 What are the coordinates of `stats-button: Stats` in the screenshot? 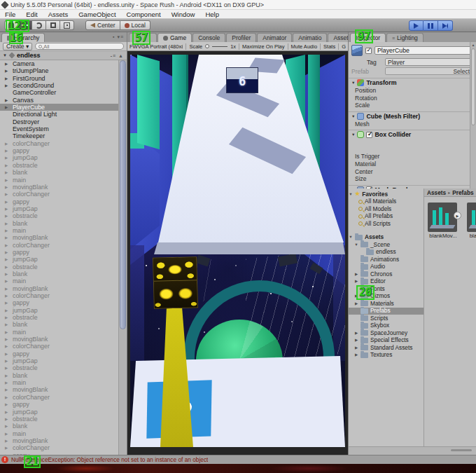 It's located at (329, 46).